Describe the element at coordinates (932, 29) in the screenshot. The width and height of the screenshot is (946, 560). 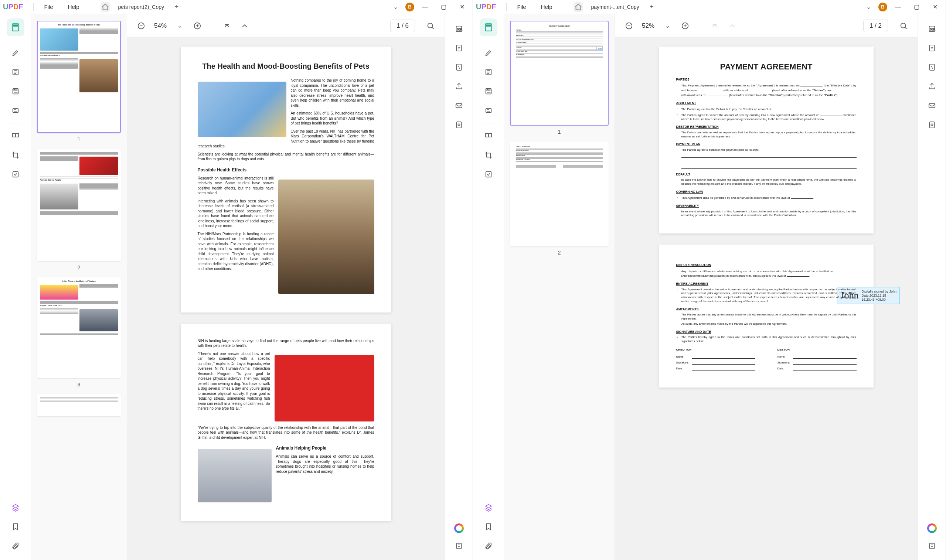
I see `svg-text: OCR` at that location.